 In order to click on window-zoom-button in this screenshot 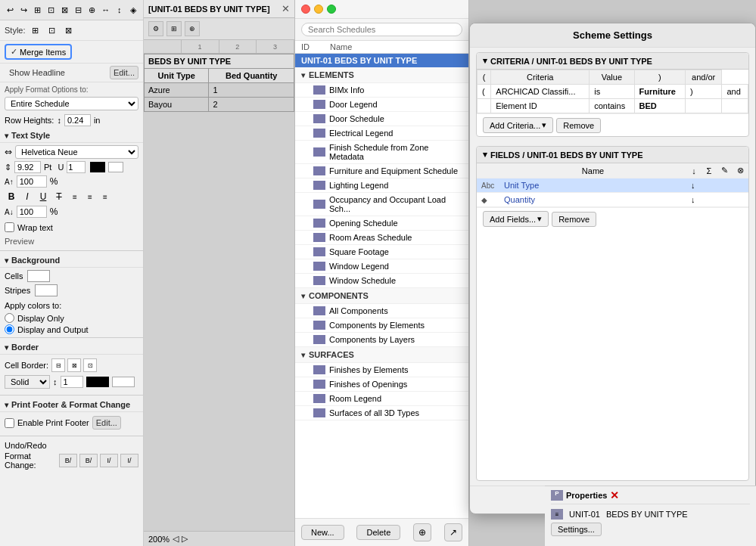, I will do `click(331, 9)`.